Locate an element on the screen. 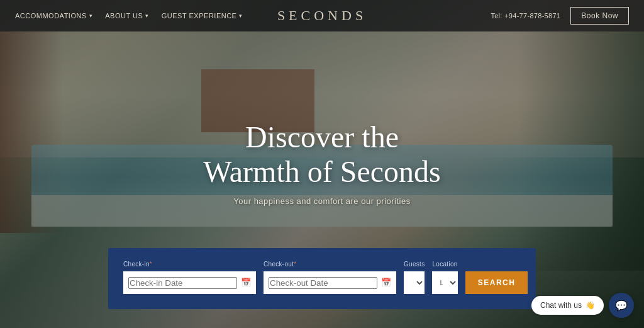 Image resolution: width=644 pixels, height=328 pixels. chat-open-button: 💬 is located at coordinates (621, 305).